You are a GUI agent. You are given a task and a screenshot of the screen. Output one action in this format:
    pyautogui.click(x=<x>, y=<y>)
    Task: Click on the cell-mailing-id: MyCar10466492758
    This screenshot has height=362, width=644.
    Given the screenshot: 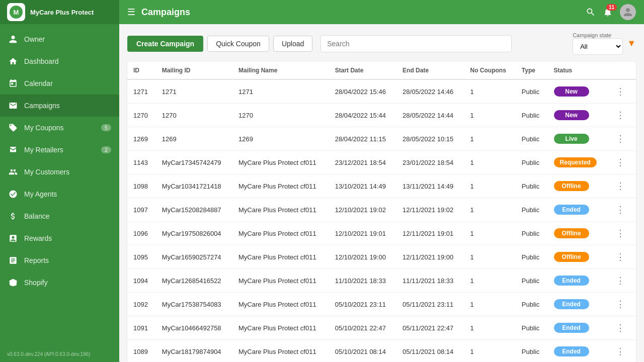 What is the action you would take?
    pyautogui.click(x=194, y=328)
    